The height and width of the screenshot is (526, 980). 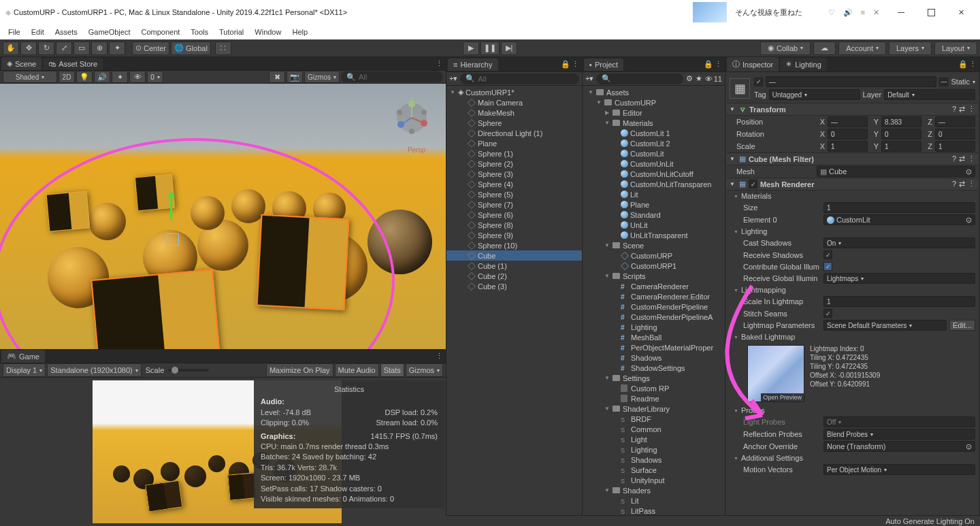 What do you see at coordinates (653, 215) in the screenshot?
I see `project-item: Standard` at bounding box center [653, 215].